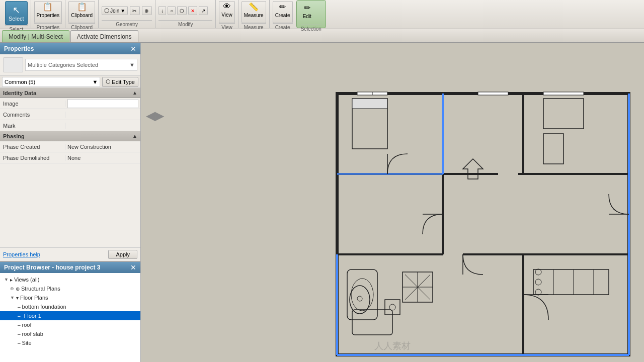  I want to click on select-label: Select, so click(16, 19).